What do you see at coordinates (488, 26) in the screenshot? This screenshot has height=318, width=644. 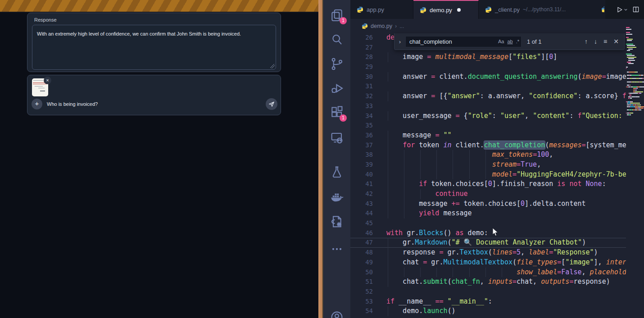 I see `breadcrumb: demo.py › ...` at bounding box center [488, 26].